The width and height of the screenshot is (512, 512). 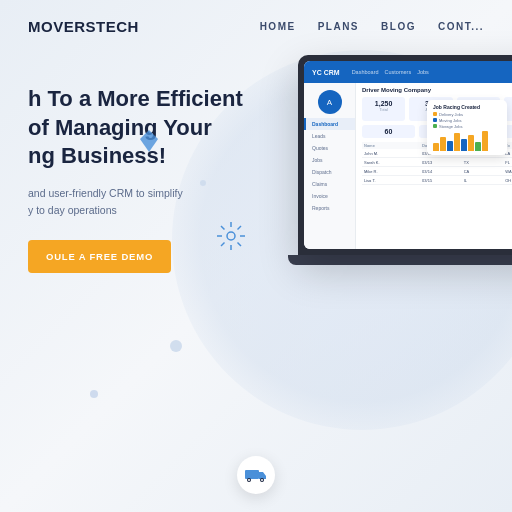 What do you see at coordinates (158, 128) in the screenshot?
I see `hero-title-line2: of Managing Your` at bounding box center [158, 128].